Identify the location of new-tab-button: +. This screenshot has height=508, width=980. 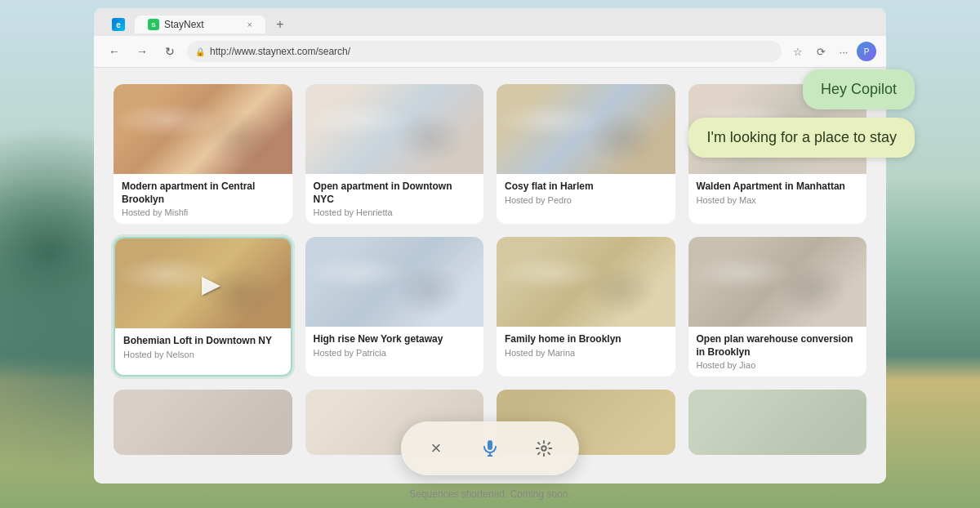
(280, 25).